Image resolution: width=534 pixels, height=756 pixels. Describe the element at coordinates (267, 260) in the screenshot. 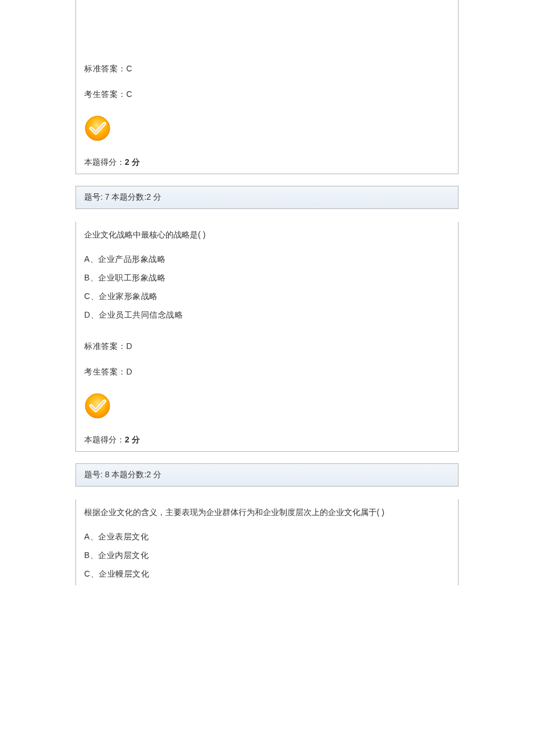

I see `q7-option-a: A、企业产品形象战略` at that location.